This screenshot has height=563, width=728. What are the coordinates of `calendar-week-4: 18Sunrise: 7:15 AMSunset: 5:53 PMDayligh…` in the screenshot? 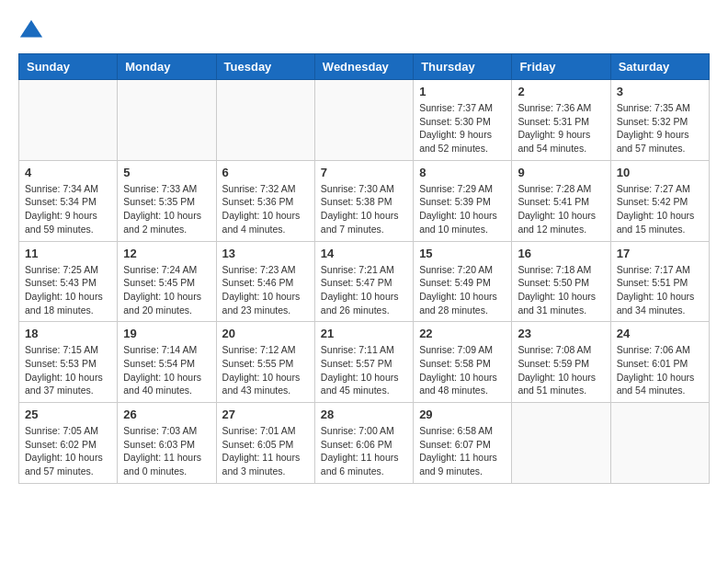 It's located at (364, 362).